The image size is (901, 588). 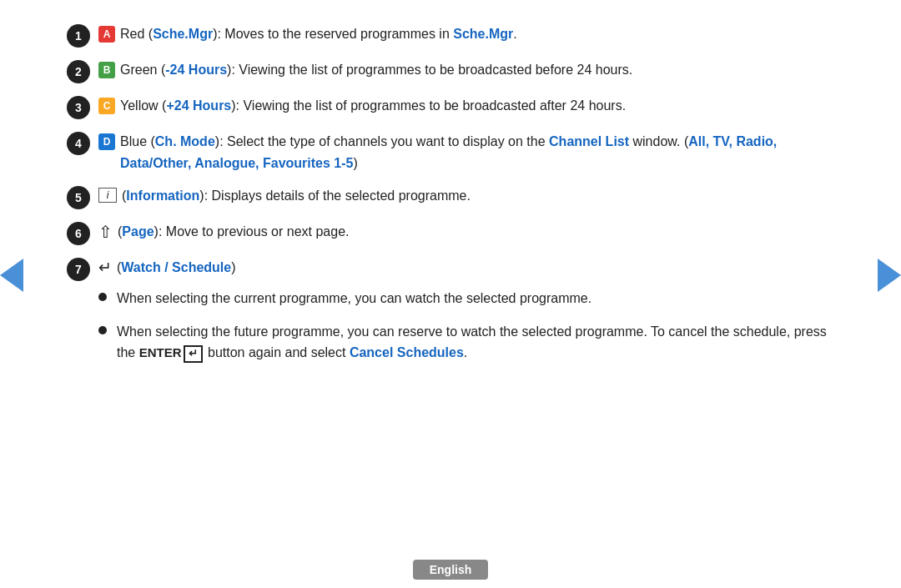 What do you see at coordinates (163, 195) in the screenshot?
I see `link-information: Information` at bounding box center [163, 195].